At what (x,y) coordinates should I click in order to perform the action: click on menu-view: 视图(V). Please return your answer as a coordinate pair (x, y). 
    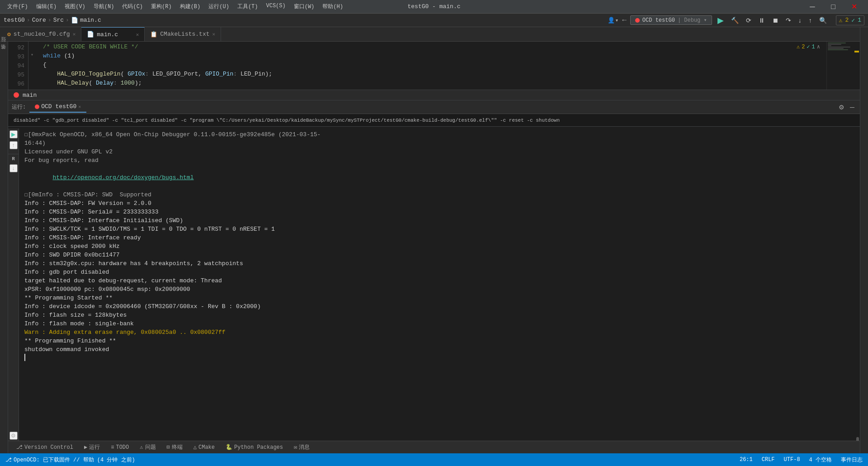
    Looking at the image, I should click on (75, 6).